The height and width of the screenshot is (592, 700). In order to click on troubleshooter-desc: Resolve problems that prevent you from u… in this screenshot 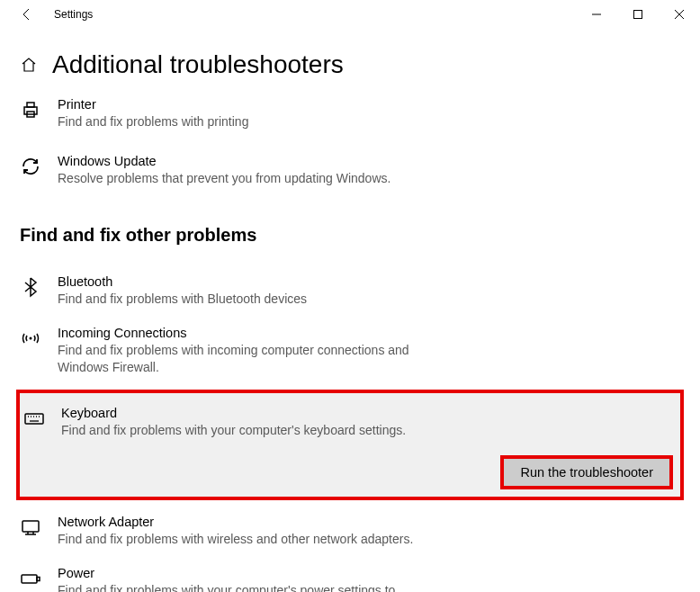, I will do `click(251, 178)`.